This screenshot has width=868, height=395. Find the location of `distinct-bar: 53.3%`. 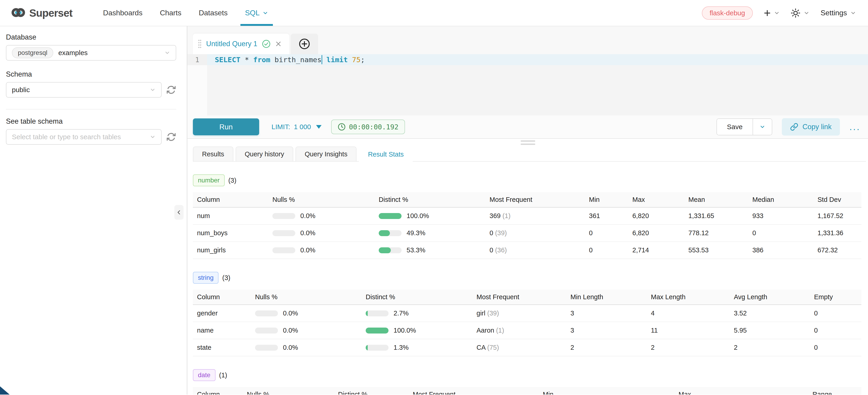

distinct-bar: 53.3% is located at coordinates (431, 250).